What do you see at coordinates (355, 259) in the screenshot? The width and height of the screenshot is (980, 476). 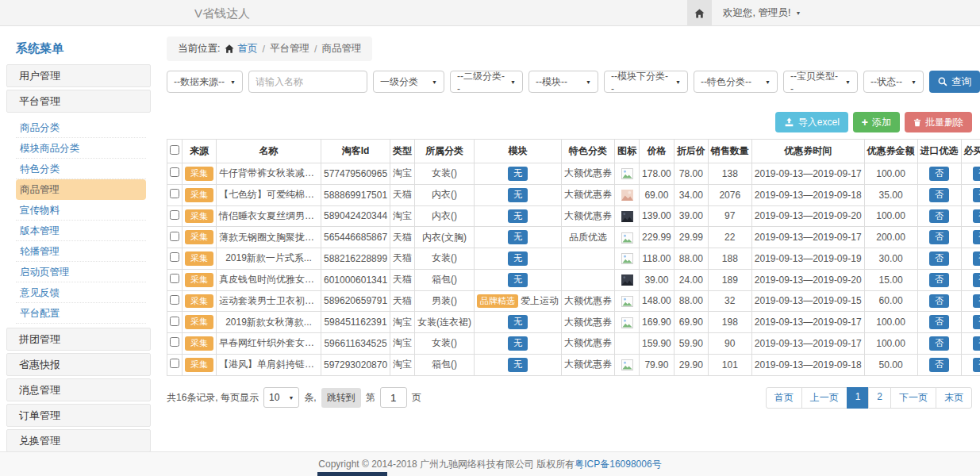 I see `taoke-id-cell: 588216228899` at bounding box center [355, 259].